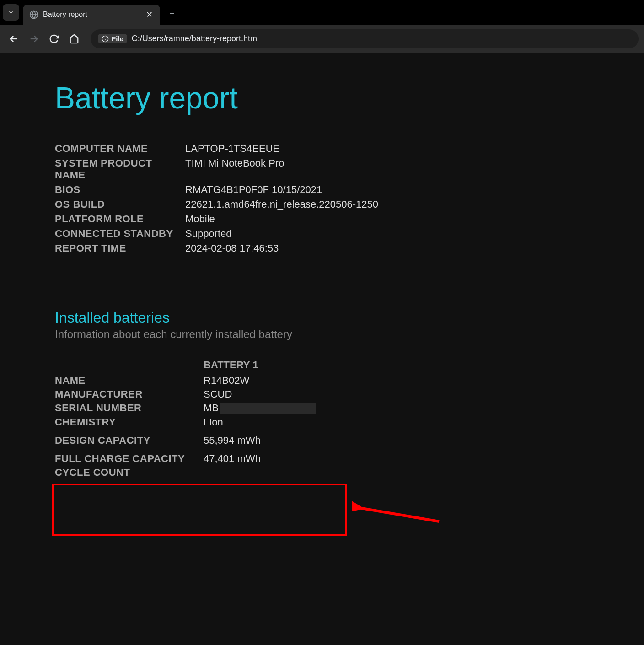 The image size is (644, 645). What do you see at coordinates (129, 394) in the screenshot?
I see `info-label: MANUFACTURER` at bounding box center [129, 394].